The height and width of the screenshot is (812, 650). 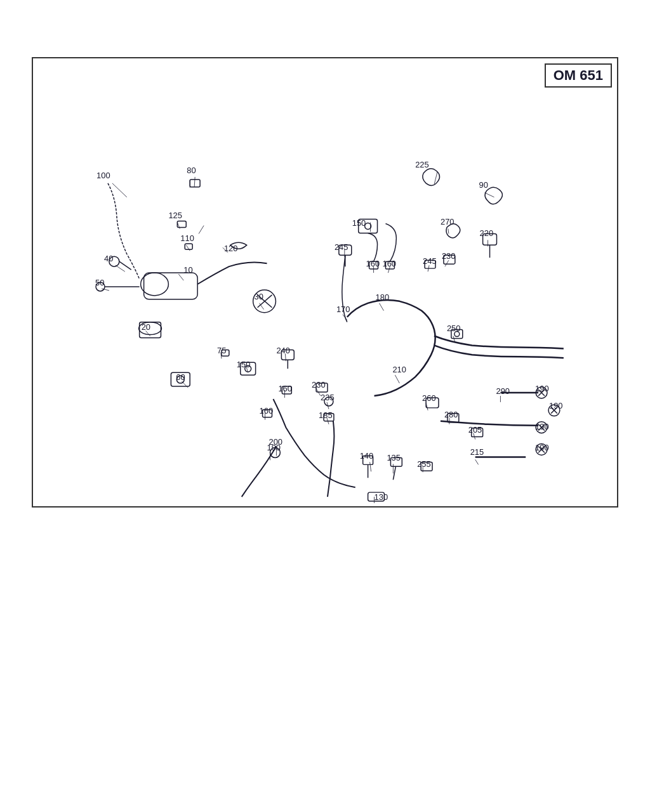 I want to click on label-210: 210, so click(x=399, y=369).